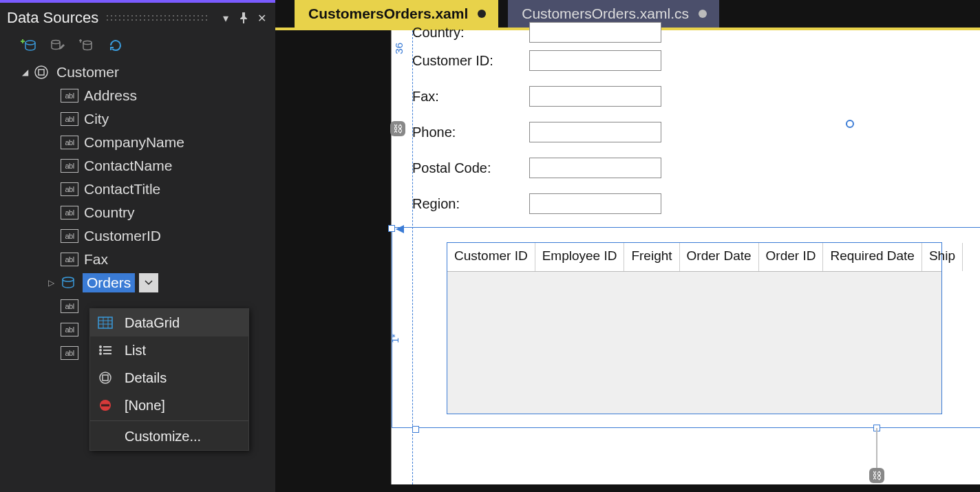 This screenshot has height=492, width=980. What do you see at coordinates (42, 72) in the screenshot?
I see `entity-icon` at bounding box center [42, 72].